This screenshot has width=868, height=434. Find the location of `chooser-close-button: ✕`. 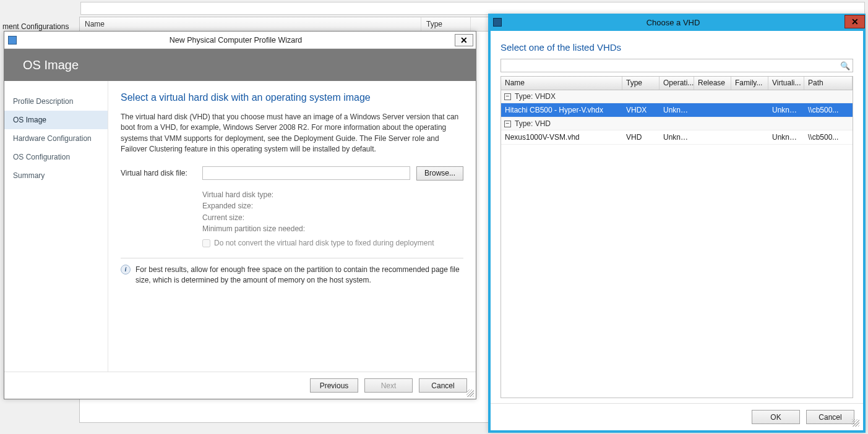

chooser-close-button: ✕ is located at coordinates (855, 22).